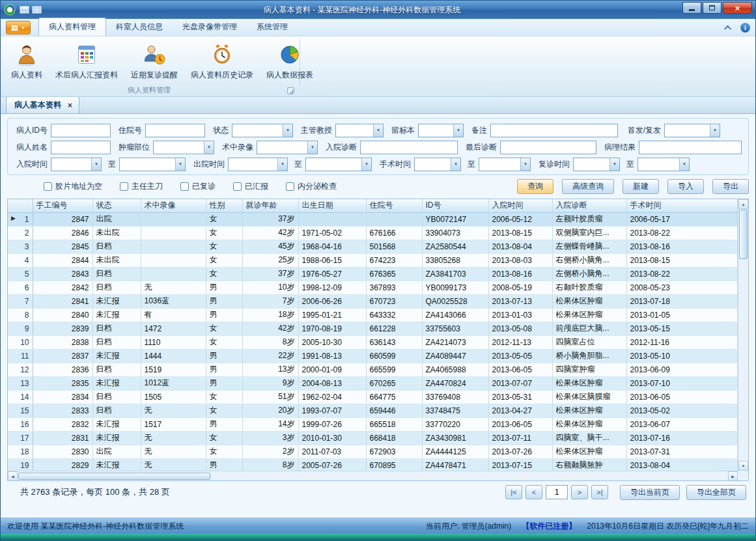 The width and height of the screenshot is (756, 541). I want to click on table-row: 152833归档无女20岁1993-07-0765944633748475201…, so click(372, 410).